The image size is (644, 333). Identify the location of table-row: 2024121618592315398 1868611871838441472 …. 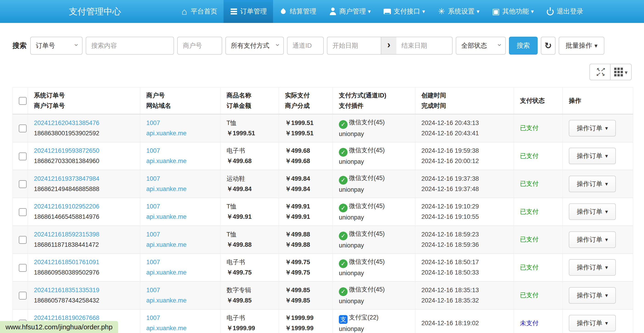
(323, 240).